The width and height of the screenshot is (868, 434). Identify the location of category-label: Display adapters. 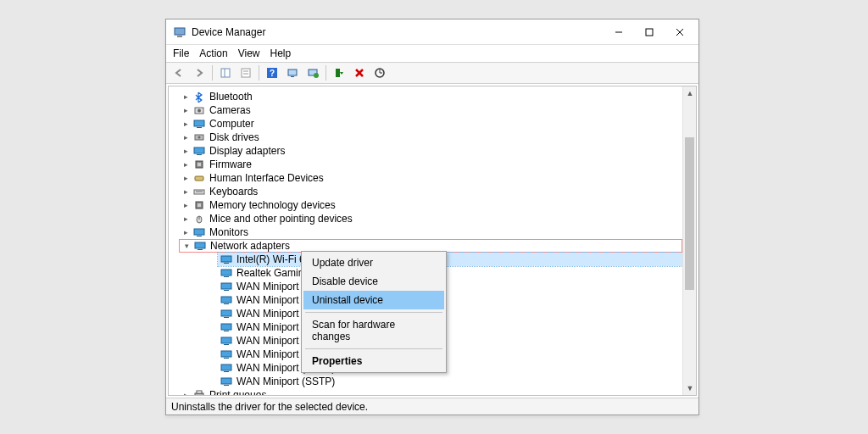
(248, 151).